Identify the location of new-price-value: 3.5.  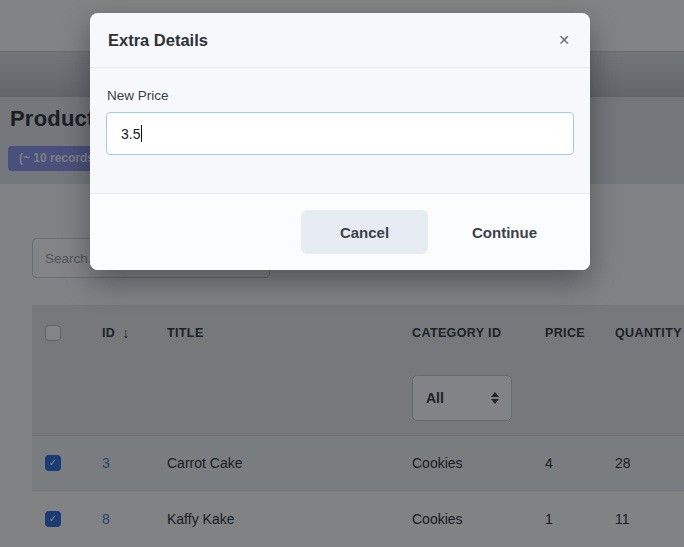
(130, 134).